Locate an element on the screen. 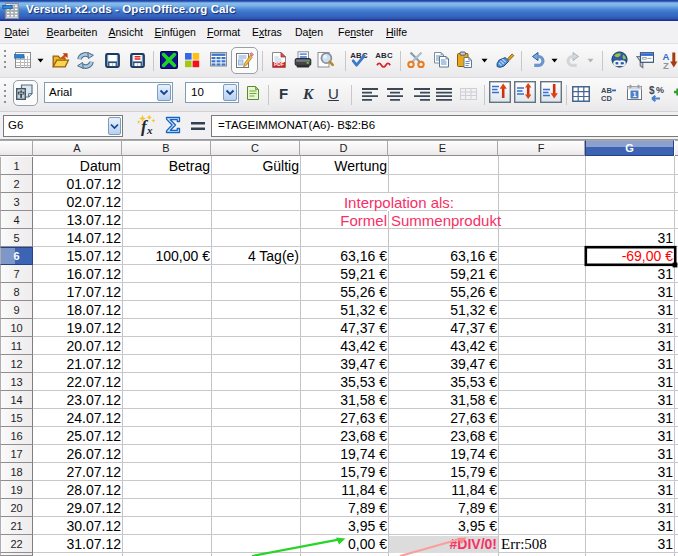 This screenshot has width=678, height=556. svg-text: PDF is located at coordinates (279, 64).